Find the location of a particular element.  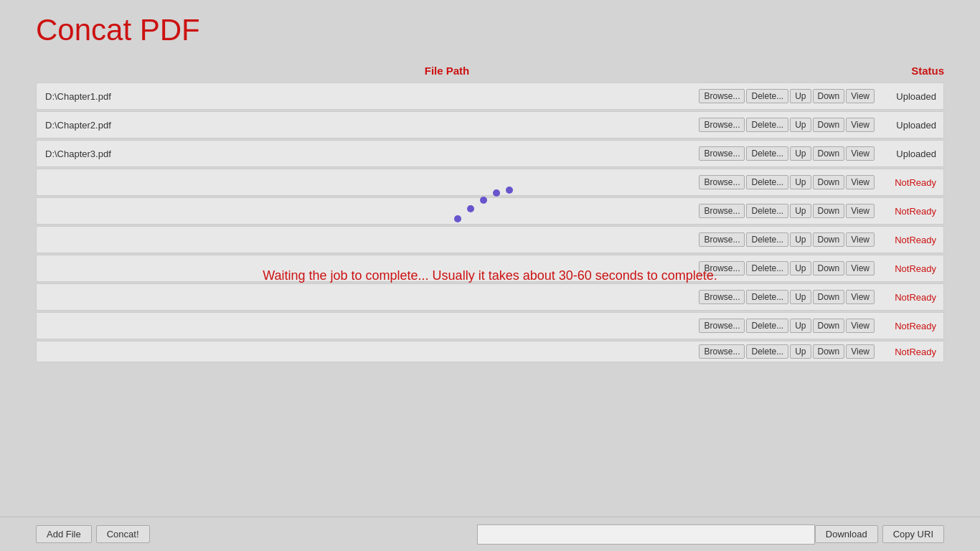

table-header: File Path Status is located at coordinates (490, 70).